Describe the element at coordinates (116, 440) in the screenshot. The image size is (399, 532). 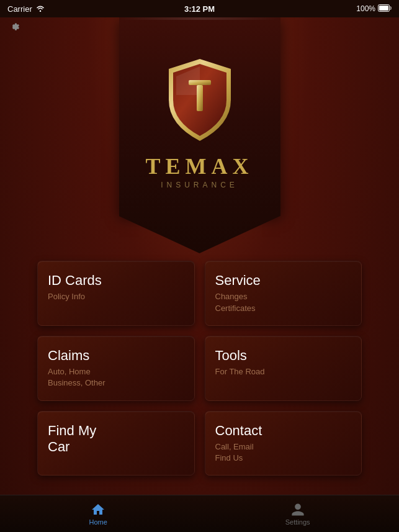
I see `find-my-car-title: Find MyCar` at that location.